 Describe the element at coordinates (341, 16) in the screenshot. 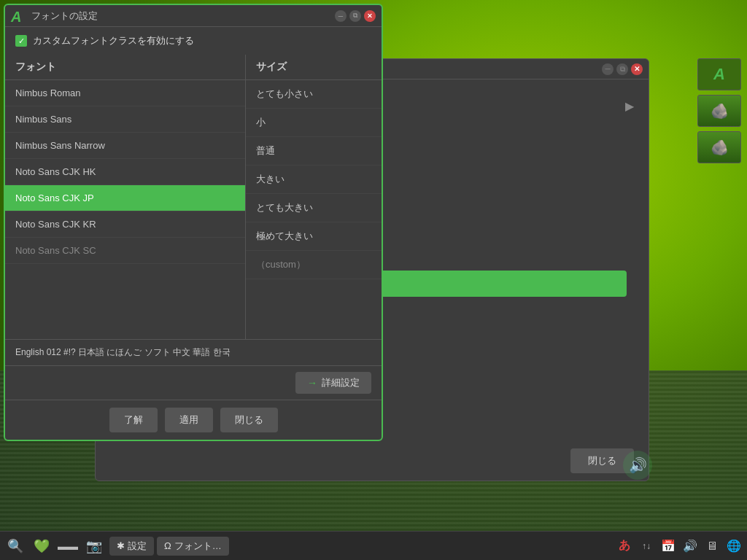

I see `font-dialog-minimize: ─` at that location.